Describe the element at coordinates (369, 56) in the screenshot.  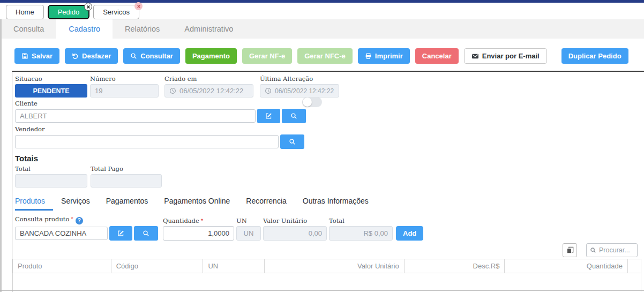
I see `printer-icon` at that location.